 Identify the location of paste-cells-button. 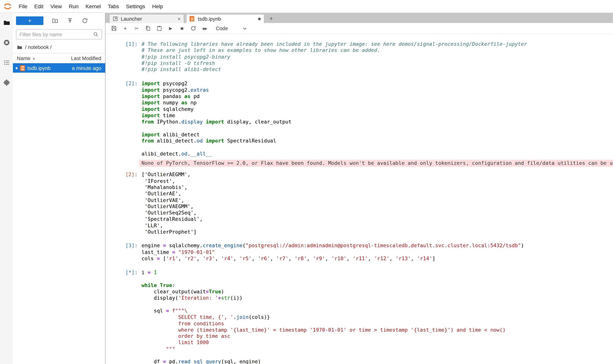
(159, 28).